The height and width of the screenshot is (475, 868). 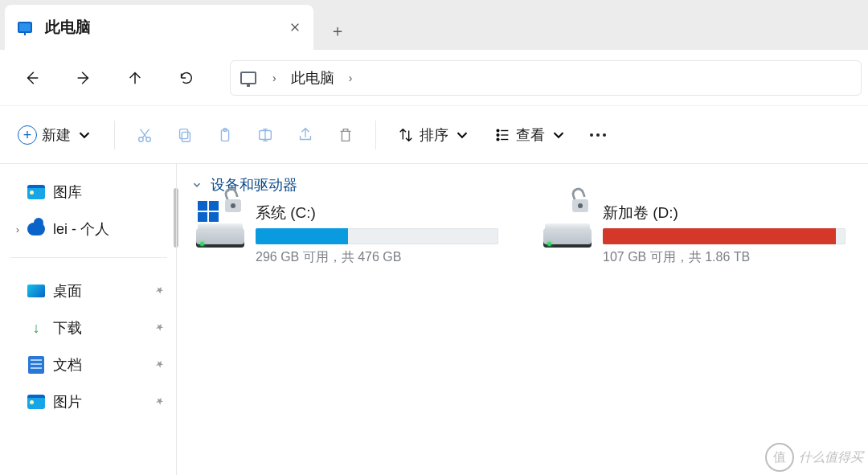 I want to click on sidebar-item-onedrive: › lei - 个人, so click(x=88, y=229).